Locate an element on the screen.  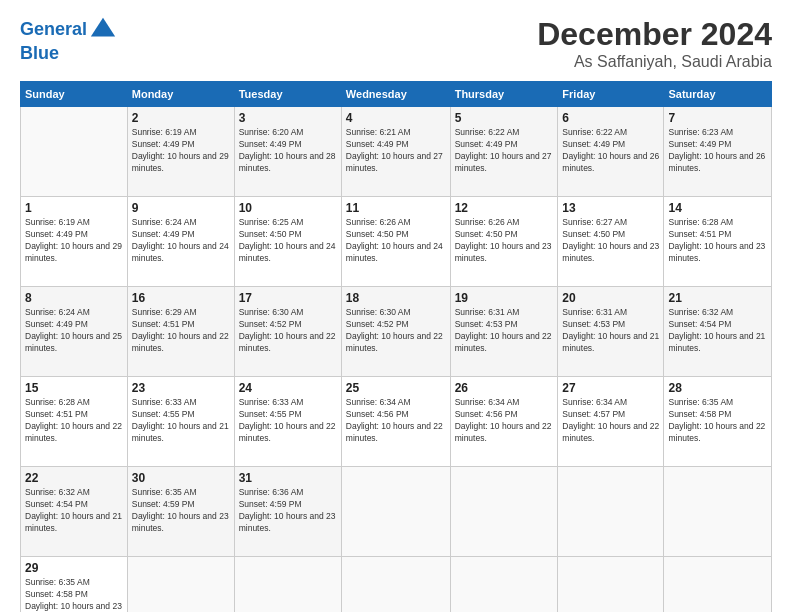
day-info: Sunrise: 6:25 AMSunset: 4:50 PMDaylight:… is located at coordinates (288, 241).